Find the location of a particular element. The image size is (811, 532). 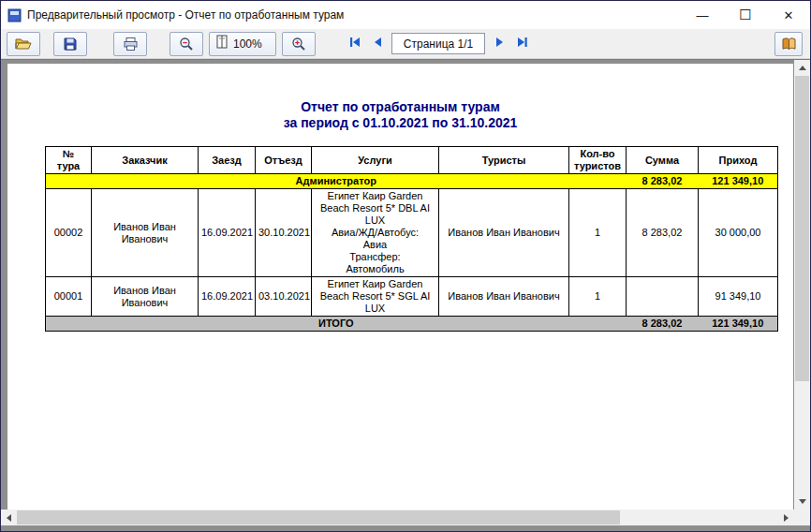

last-page-button is located at coordinates (522, 44).